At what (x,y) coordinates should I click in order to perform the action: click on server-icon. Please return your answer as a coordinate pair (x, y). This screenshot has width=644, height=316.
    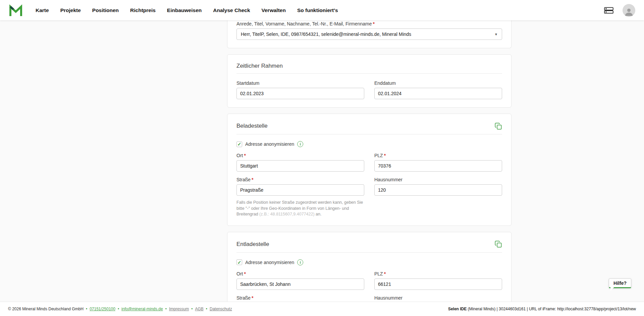
    Looking at the image, I should click on (609, 10).